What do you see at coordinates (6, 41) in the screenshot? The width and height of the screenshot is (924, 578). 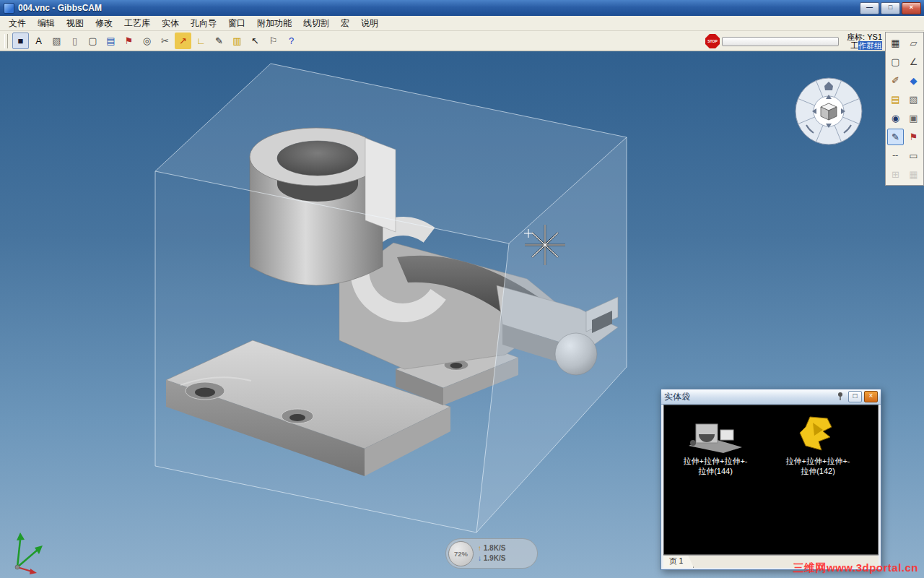 I see `toolbar-grip-handle` at bounding box center [6, 41].